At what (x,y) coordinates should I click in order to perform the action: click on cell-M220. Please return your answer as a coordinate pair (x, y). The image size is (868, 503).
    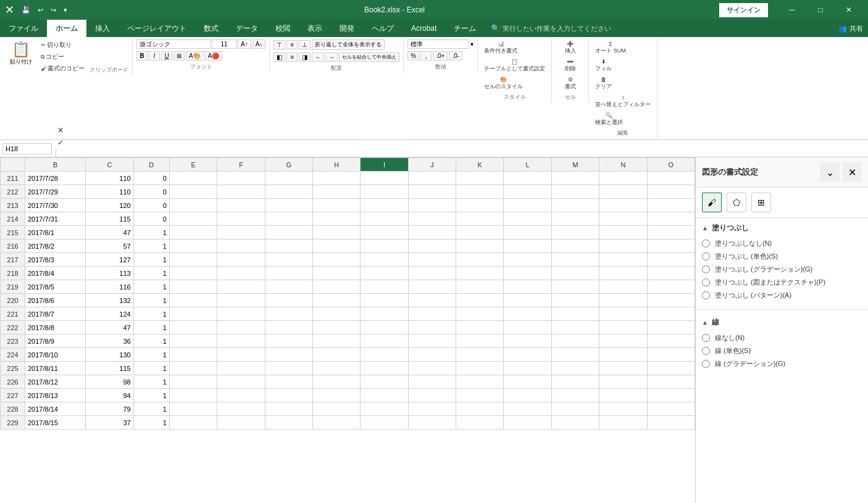
    Looking at the image, I should click on (575, 301).